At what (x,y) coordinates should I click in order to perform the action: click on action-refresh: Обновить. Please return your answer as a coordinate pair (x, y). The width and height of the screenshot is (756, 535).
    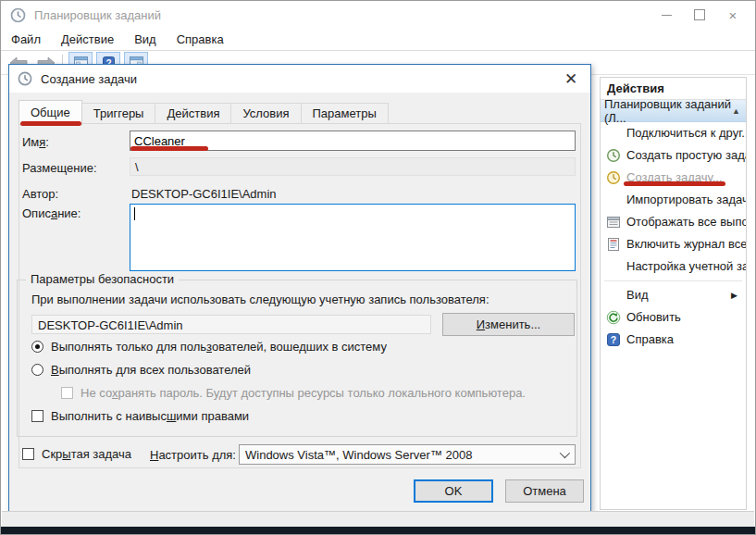
    Looking at the image, I should click on (674, 317).